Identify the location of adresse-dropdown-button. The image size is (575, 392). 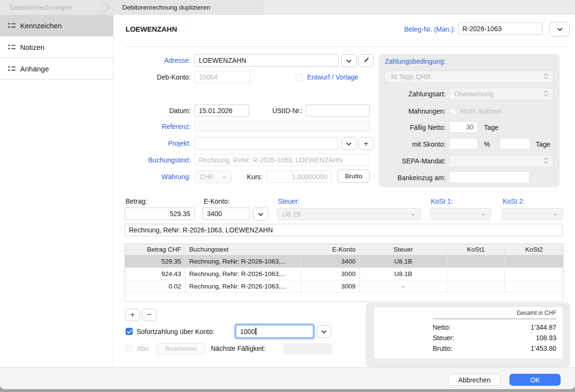
(349, 60).